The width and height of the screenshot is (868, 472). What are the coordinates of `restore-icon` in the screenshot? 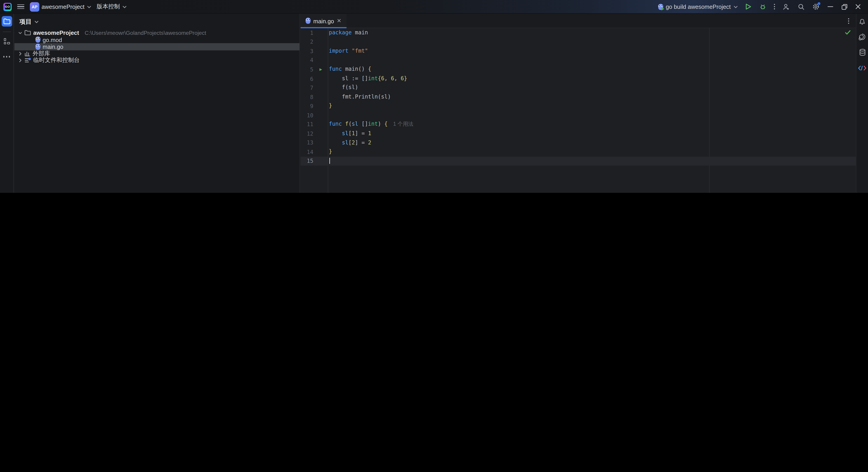 It's located at (844, 7).